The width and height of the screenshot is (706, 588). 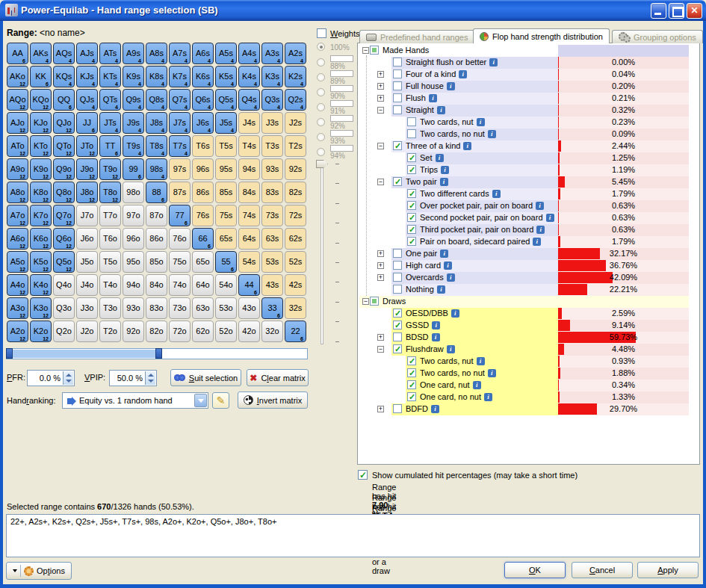 What do you see at coordinates (133, 193) in the screenshot?
I see `hand-cell-98o: 98o` at bounding box center [133, 193].